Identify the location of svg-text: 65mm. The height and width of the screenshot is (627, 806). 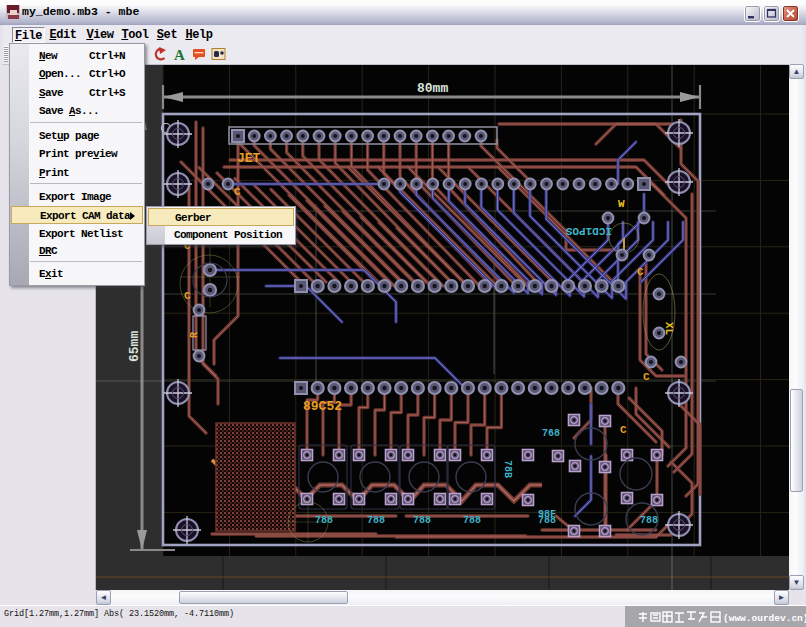
(134, 346).